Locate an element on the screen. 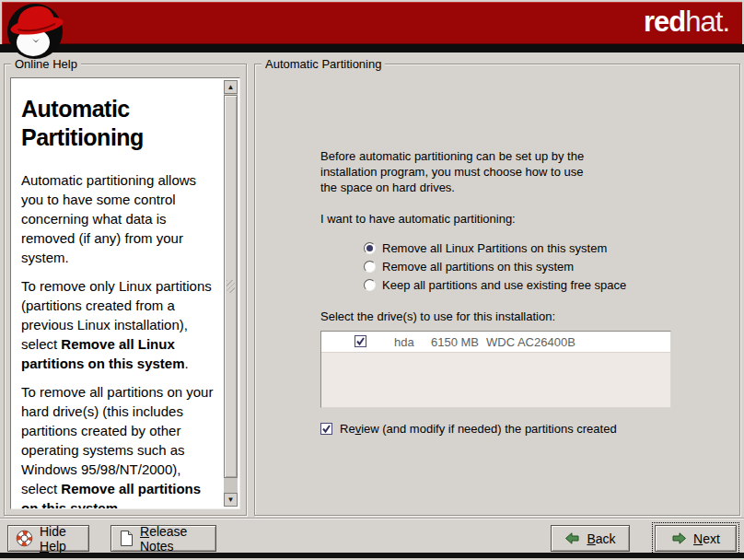  hide-help-button: Hide Help is located at coordinates (48, 538).